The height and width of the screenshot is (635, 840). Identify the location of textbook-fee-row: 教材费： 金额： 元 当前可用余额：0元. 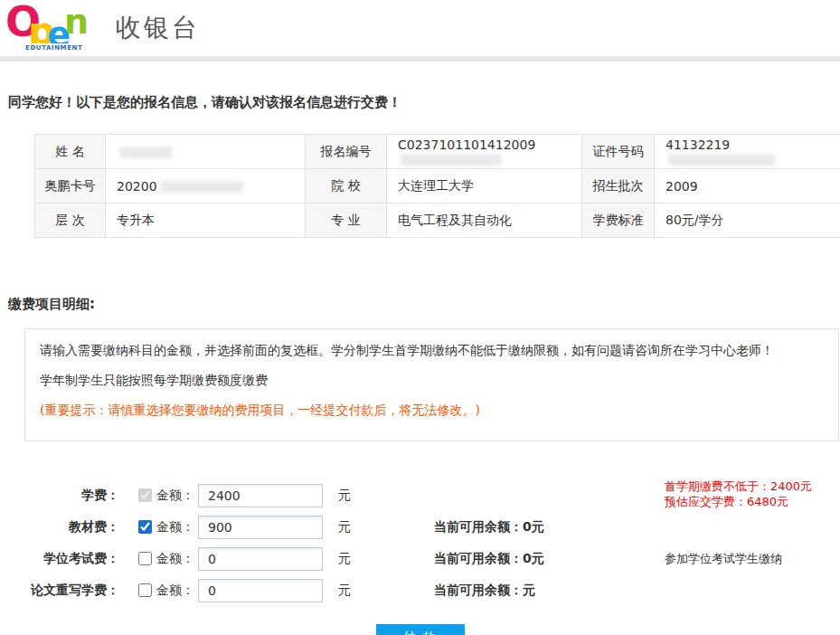
(420, 526).